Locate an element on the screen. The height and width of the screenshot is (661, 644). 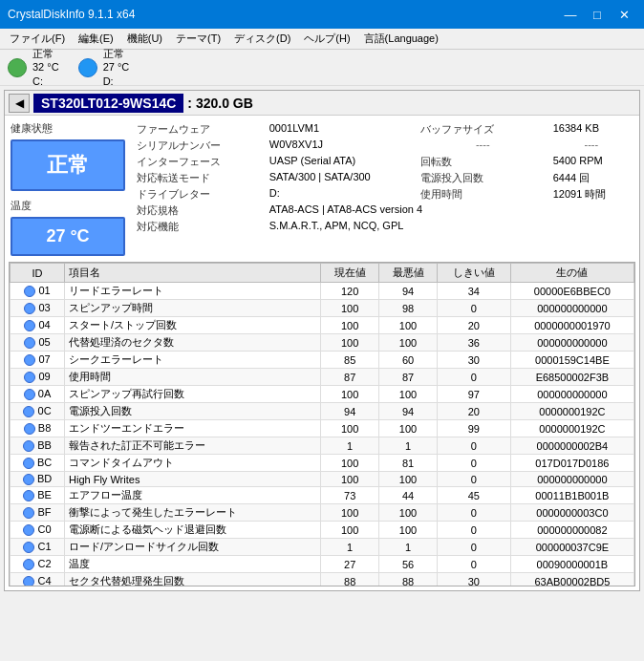
table-row: 01リードエラーレート120943400000E6BBEC0 is located at coordinates (323, 291).